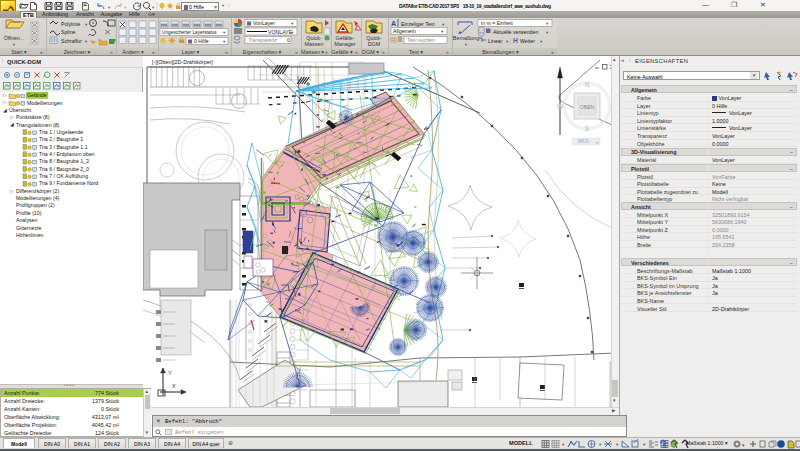 The width and height of the screenshot is (800, 451). I want to click on svg-text: 0 Hilfe, so click(202, 41).